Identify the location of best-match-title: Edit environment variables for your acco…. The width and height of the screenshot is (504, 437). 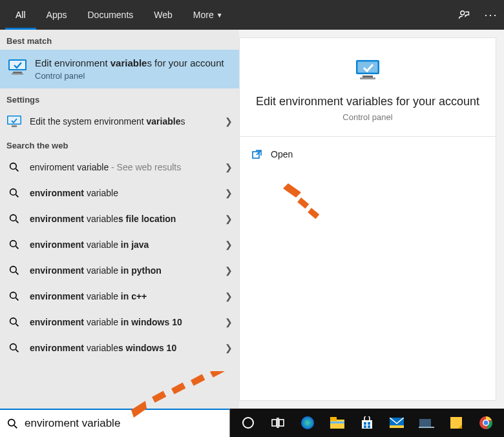
(129, 63).